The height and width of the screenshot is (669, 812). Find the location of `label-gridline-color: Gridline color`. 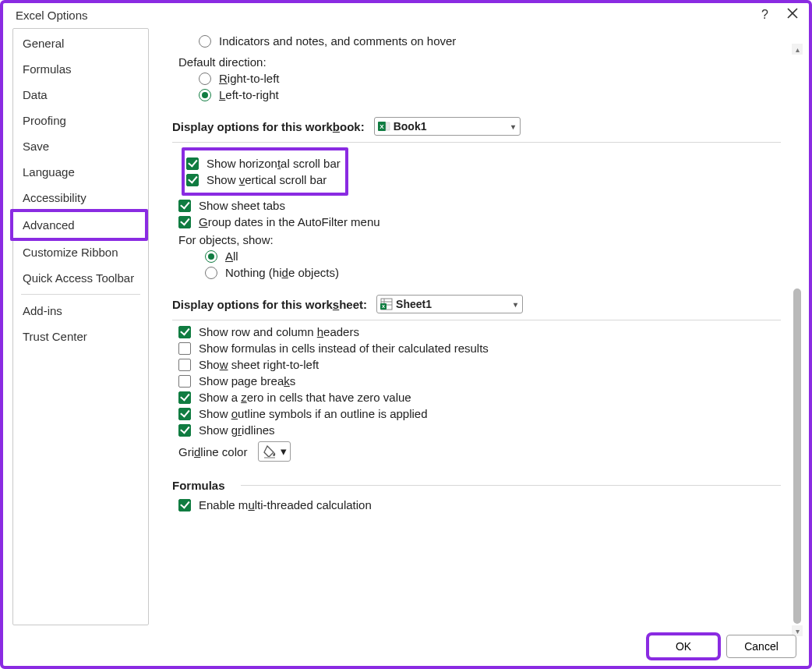

label-gridline-color: Gridline color is located at coordinates (213, 452).